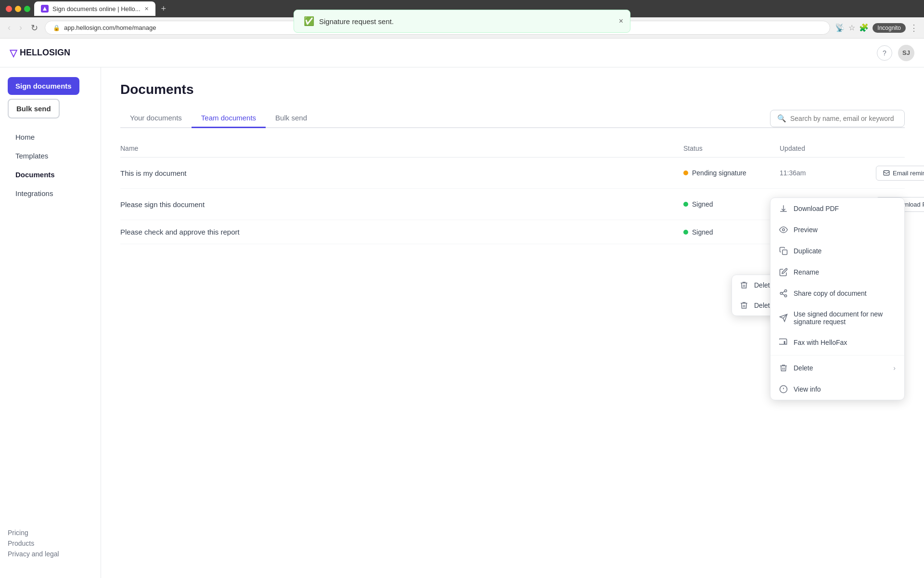 The width and height of the screenshot is (924, 578). I want to click on extensions-icon: 🧩, so click(864, 28).